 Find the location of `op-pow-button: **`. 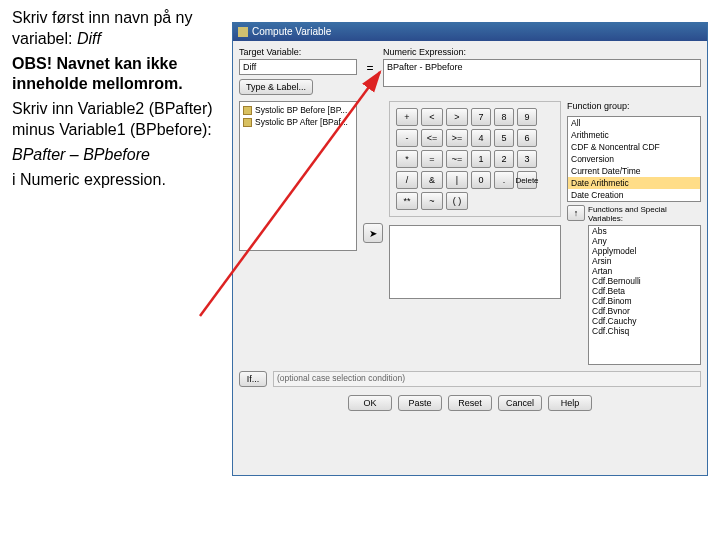

op-pow-button: ** is located at coordinates (407, 201).